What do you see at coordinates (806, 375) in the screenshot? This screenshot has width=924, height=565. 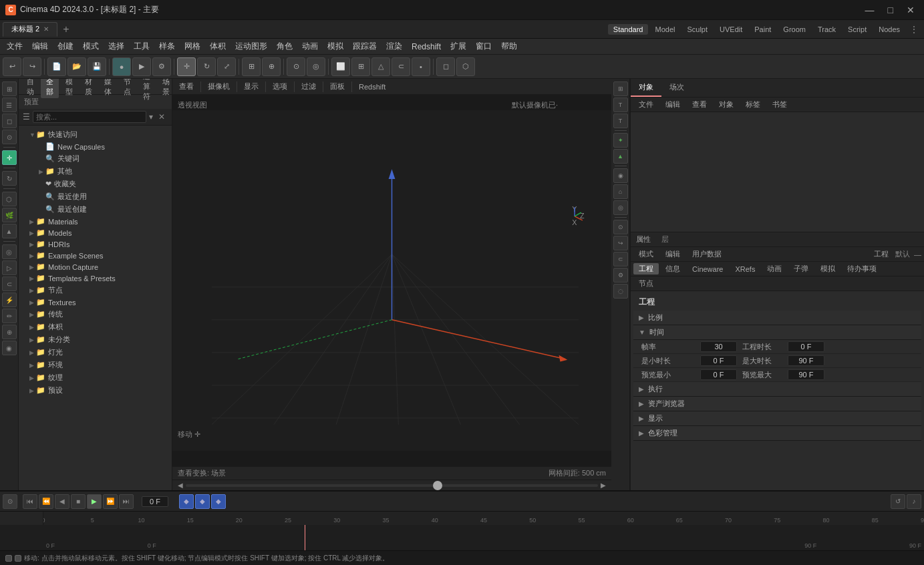 I see `prev-max-value: 90 F` at bounding box center [806, 375].